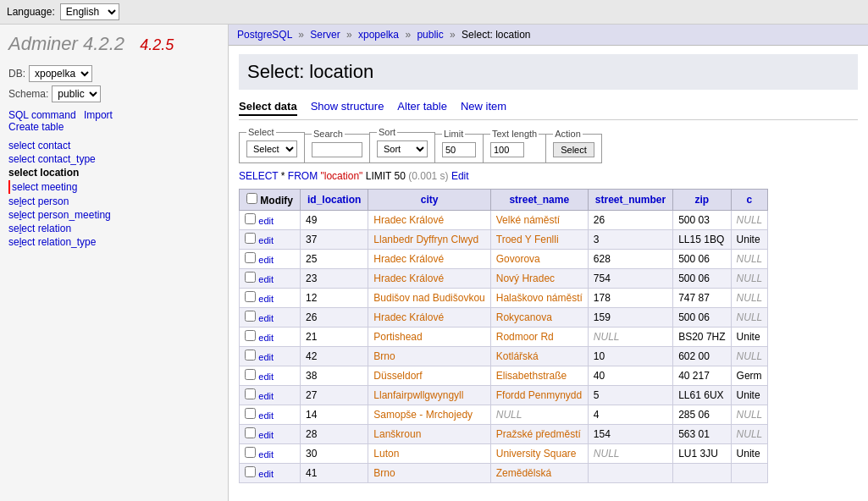 Image resolution: width=868 pixels, height=501 pixels. What do you see at coordinates (264, 35) in the screenshot?
I see `breadcrumb-postgresql: PostgreSQL` at bounding box center [264, 35].